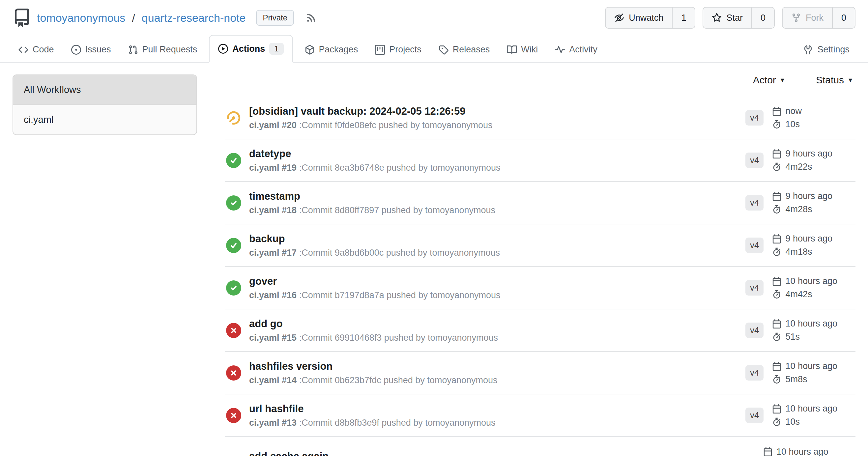 Image resolution: width=868 pixels, height=456 pixels. What do you see at coordinates (826, 50) in the screenshot?
I see `tab-settings: Settings` at bounding box center [826, 50].